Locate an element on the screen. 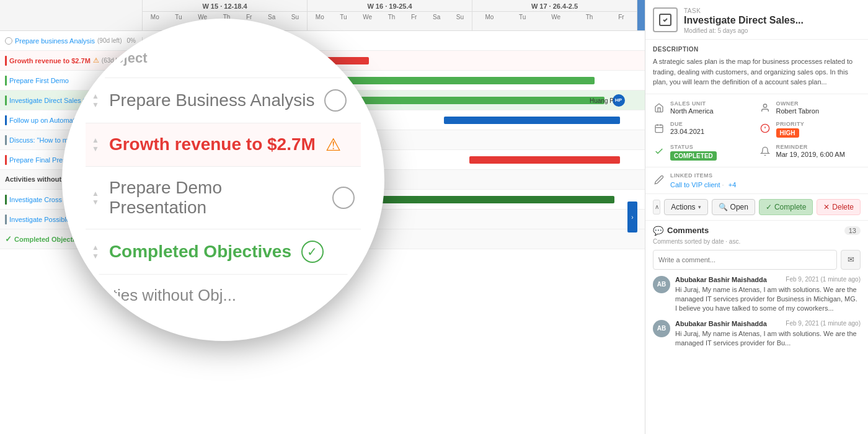 The width and height of the screenshot is (868, 434). info-grid: SALES UNIT North America OWNER Robert Ta… is located at coordinates (756, 131).